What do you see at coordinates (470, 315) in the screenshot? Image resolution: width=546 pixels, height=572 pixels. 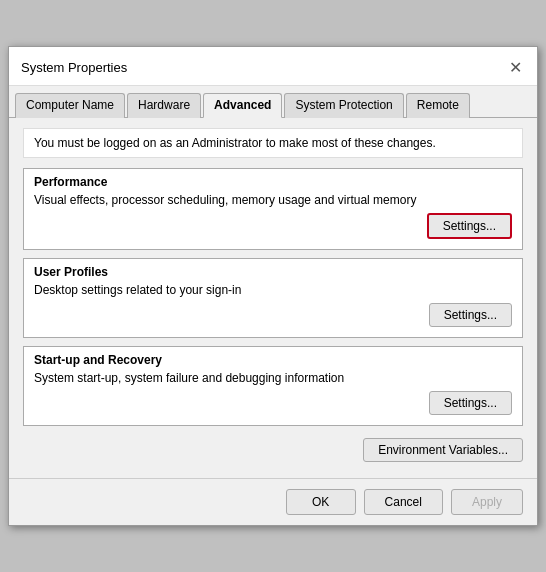 I see `user-profiles-settings-button: Settings...` at bounding box center [470, 315].